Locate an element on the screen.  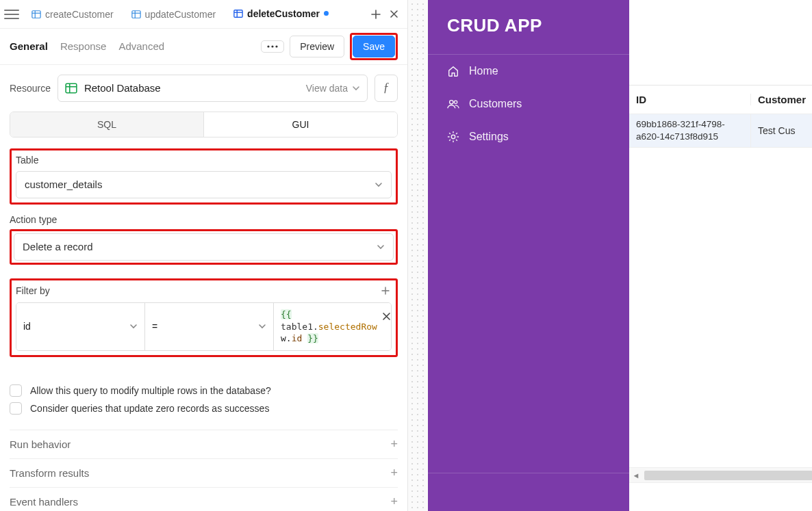
option-label: Consider queries that update zero record… is located at coordinates (149, 408).